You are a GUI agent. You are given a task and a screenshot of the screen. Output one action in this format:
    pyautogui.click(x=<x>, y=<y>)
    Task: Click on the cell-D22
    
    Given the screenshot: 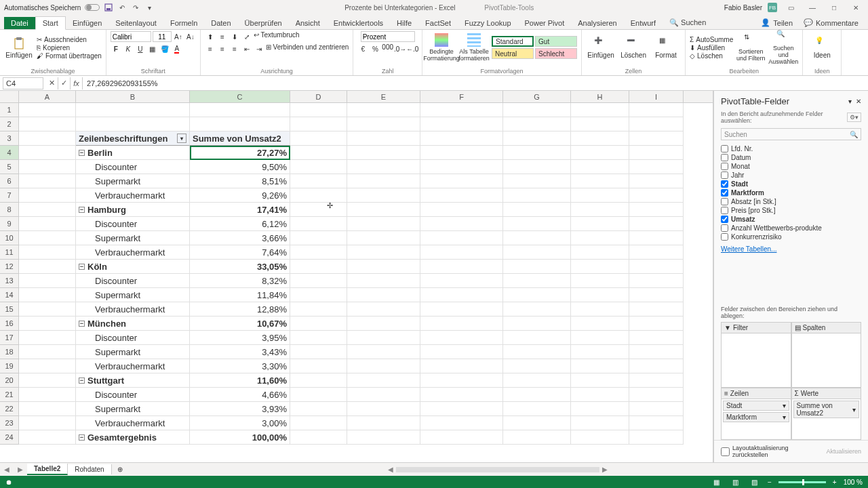 What is the action you would take?
    pyautogui.click(x=319, y=409)
    